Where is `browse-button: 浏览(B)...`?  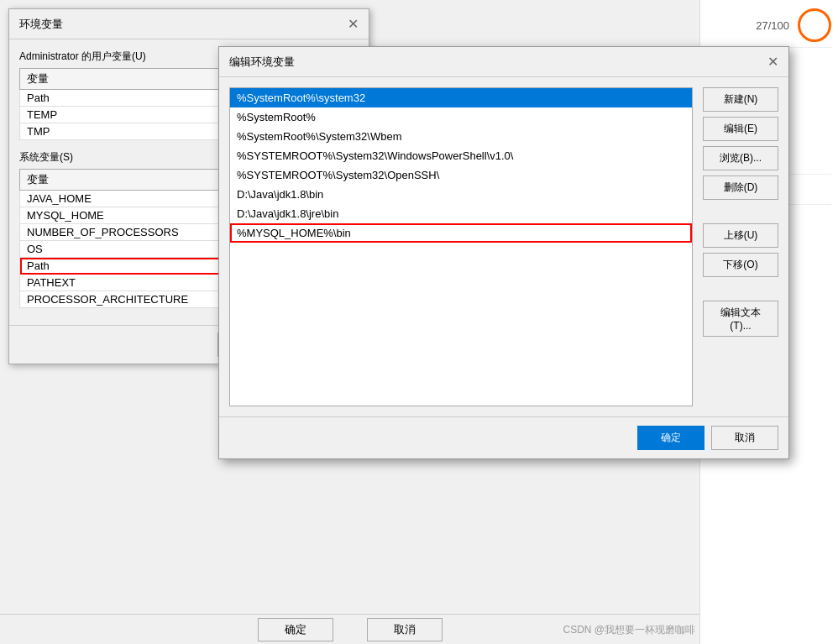
browse-button: 浏览(B)... is located at coordinates (741, 158).